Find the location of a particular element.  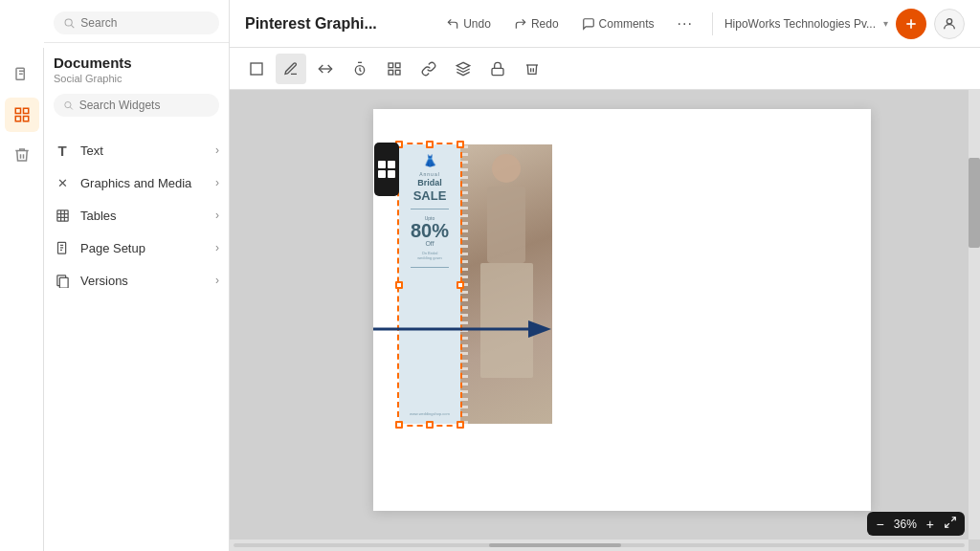

vertical-scrollbar is located at coordinates (974, 315).